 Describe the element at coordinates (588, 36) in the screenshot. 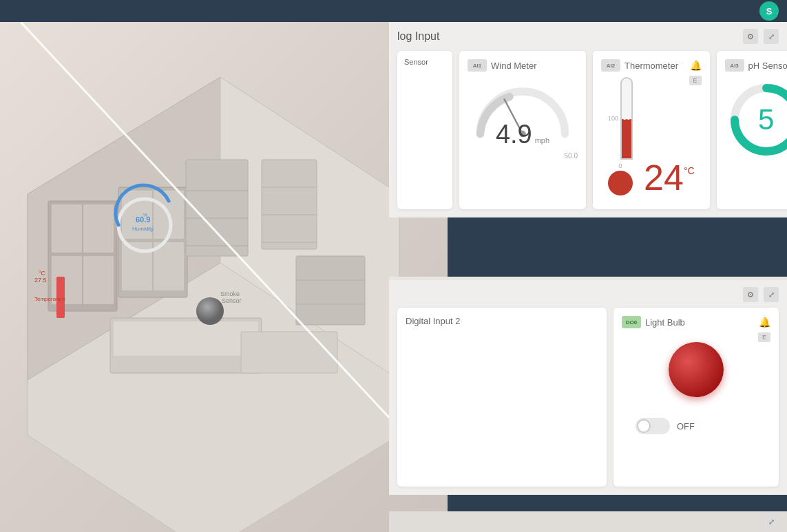

I see `analog-input-header: log Input ⚙ ⤢` at that location.